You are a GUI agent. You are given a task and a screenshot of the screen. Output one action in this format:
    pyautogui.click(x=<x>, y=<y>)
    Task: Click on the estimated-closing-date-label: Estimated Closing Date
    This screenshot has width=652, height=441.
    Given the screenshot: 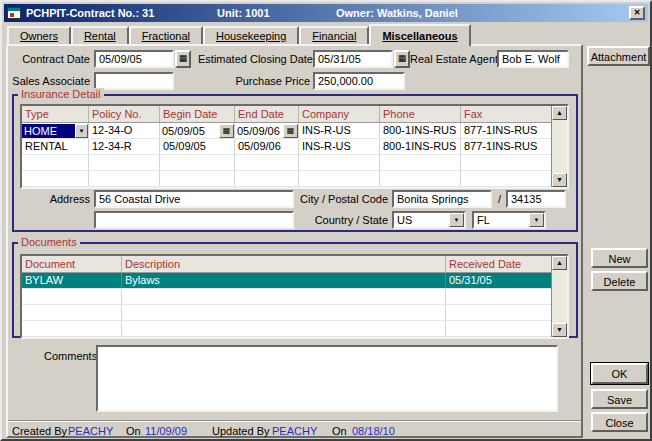 What is the action you would take?
    pyautogui.click(x=254, y=59)
    